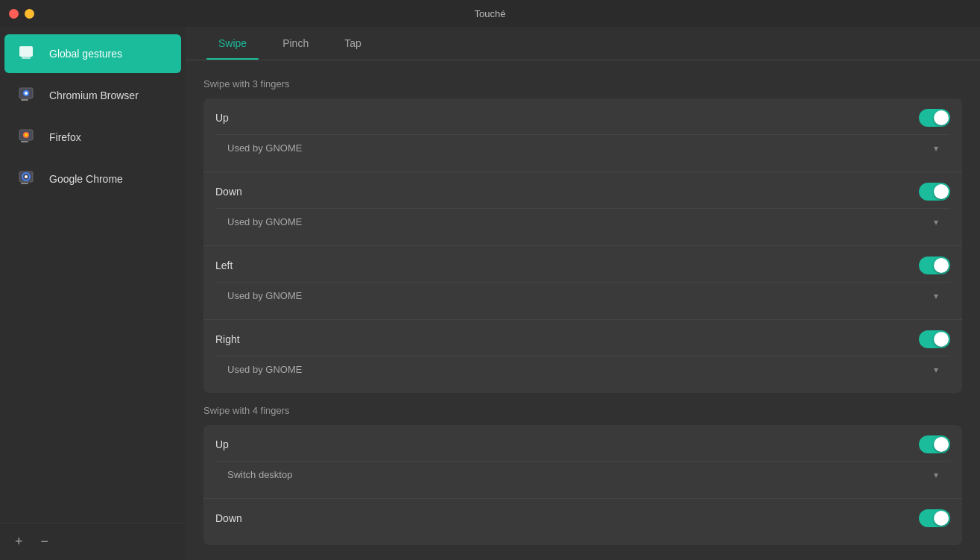  Describe the element at coordinates (935, 118) in the screenshot. I see `gesture-3f-up-toggle` at that location.